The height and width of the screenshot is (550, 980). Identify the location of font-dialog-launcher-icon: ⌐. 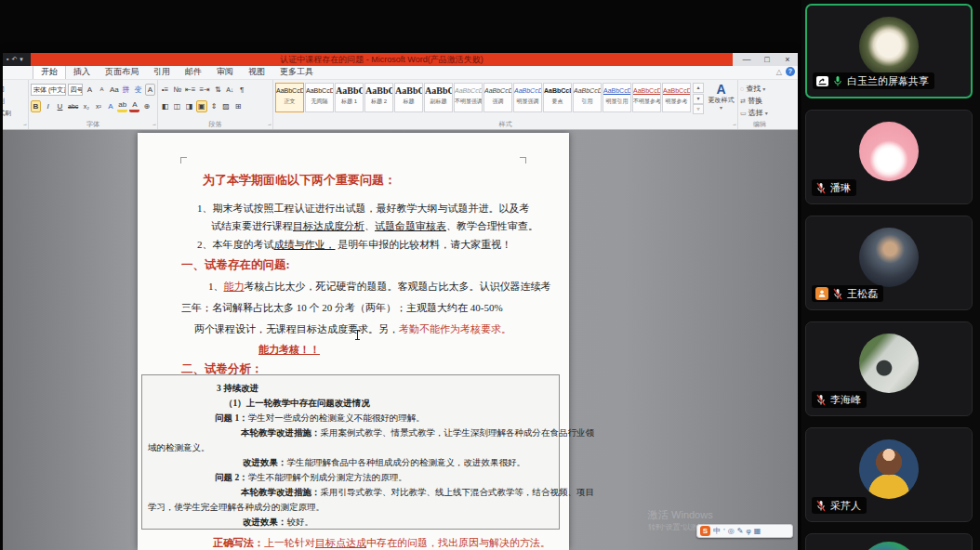
(154, 125).